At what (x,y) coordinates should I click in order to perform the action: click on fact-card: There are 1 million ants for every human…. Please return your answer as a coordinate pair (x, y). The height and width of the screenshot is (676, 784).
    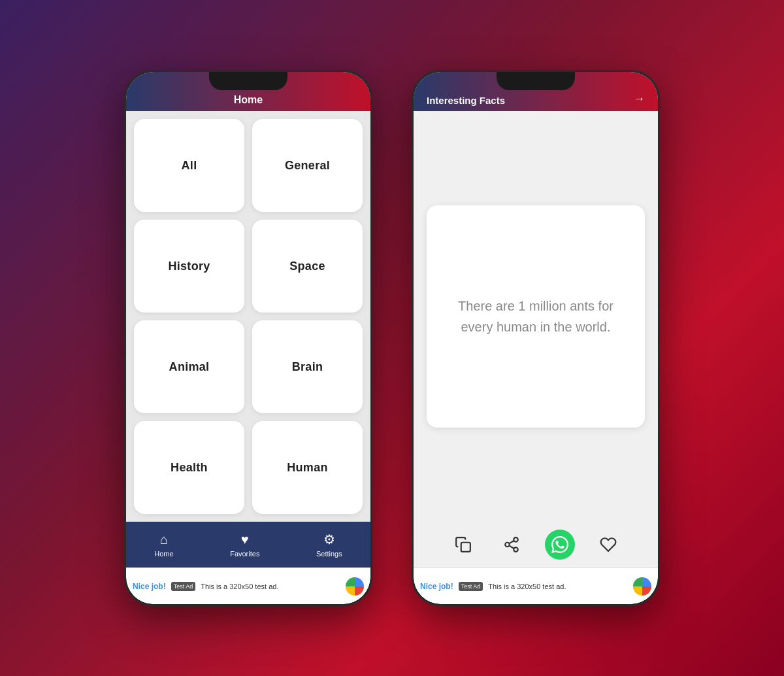
    Looking at the image, I should click on (536, 316).